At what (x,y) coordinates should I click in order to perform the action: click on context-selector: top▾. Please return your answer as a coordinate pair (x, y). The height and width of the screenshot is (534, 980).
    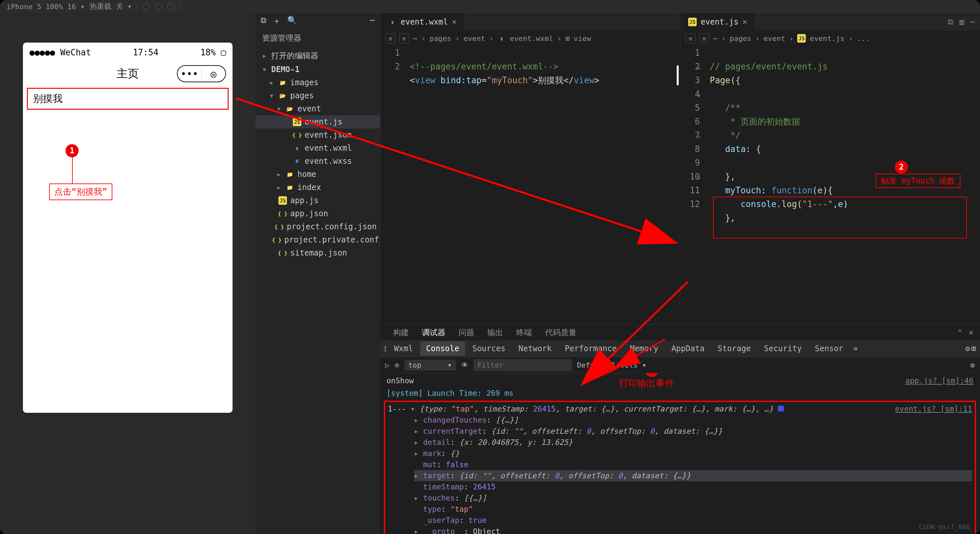
    Looking at the image, I should click on (430, 365).